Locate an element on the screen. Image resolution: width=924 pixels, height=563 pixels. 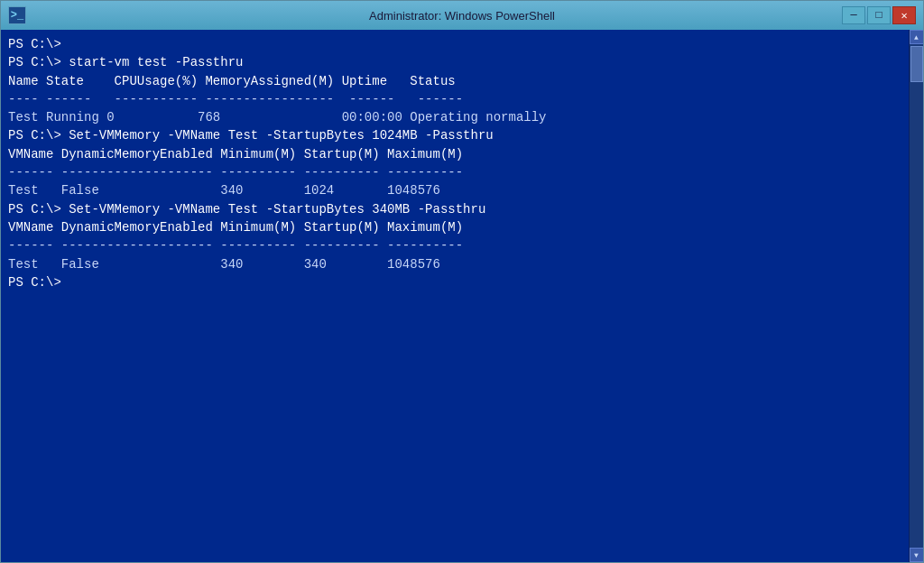
console-line: Test False 340 1024 1048576 is located at coordinates (455, 190).